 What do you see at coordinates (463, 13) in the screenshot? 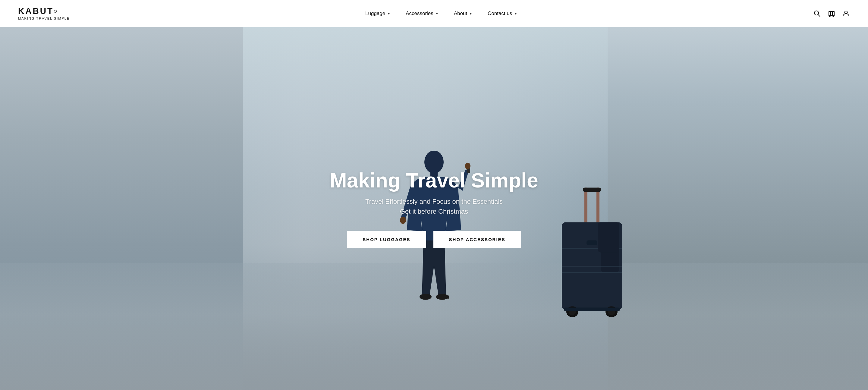
I see `nav-item-about: About ▼` at bounding box center [463, 13].